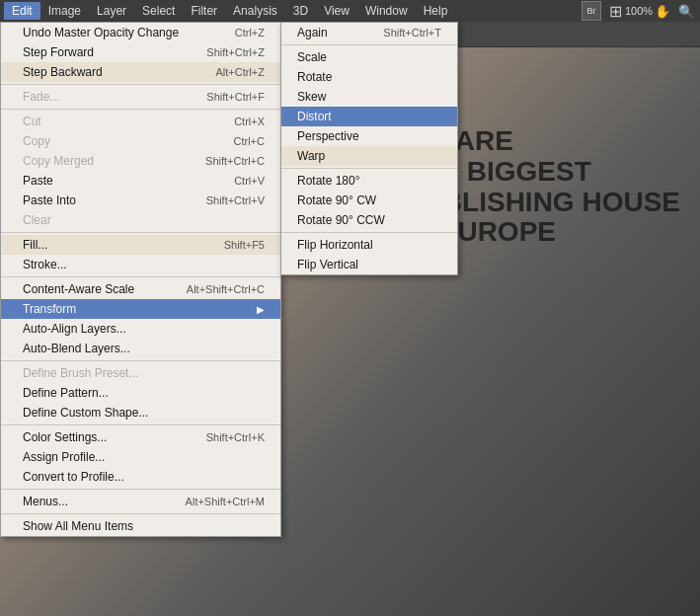  Describe the element at coordinates (112, 11) in the screenshot. I see `menubar-item-layer: Layer` at that location.